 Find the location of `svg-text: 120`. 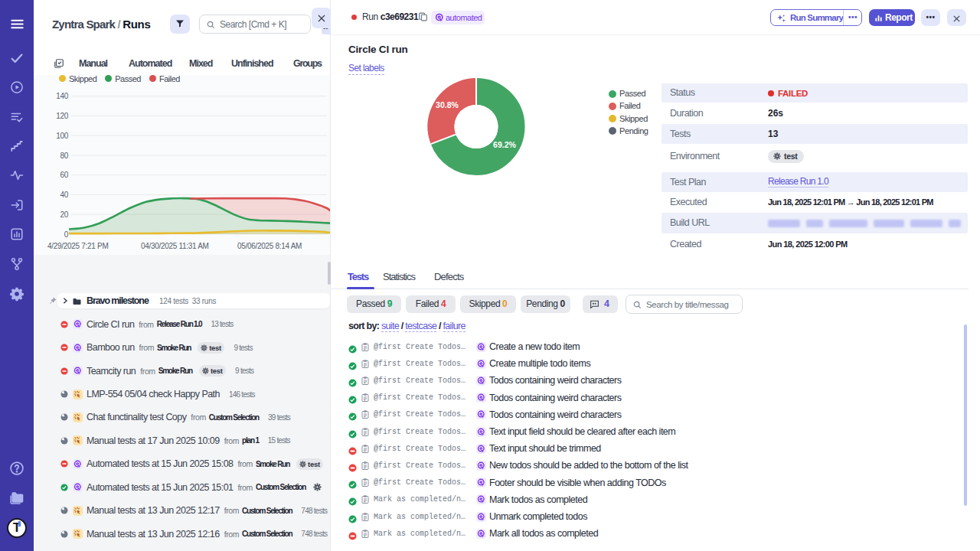

svg-text: 120 is located at coordinates (63, 116).